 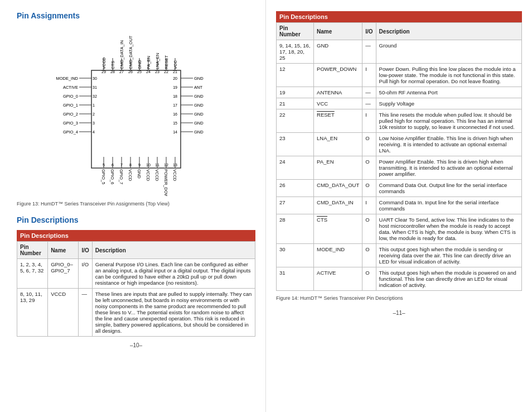 What do you see at coordinates (175, 96) in the screenshot?
I see `svg-text: 18` at bounding box center [175, 96].